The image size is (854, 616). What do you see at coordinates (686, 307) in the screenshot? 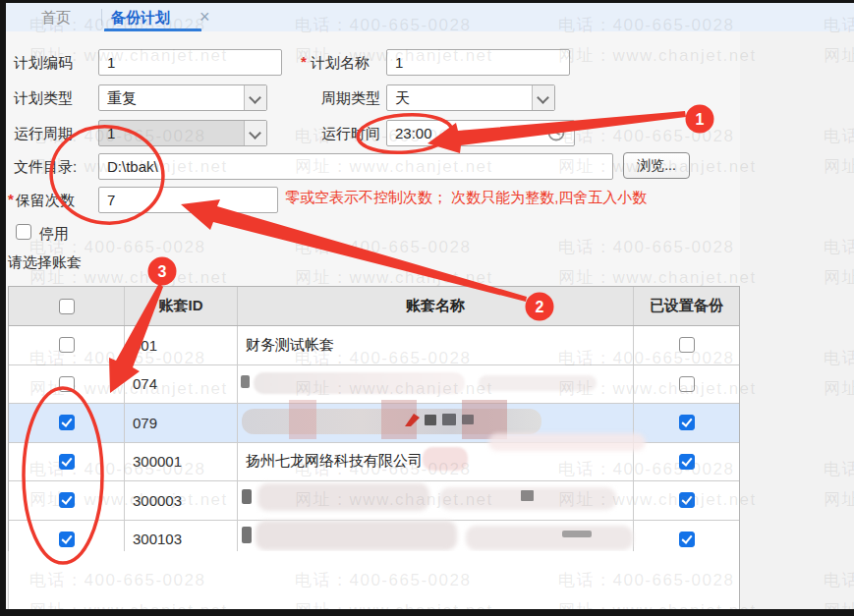
I see `column-header-backup-set: 已设置备份` at bounding box center [686, 307].